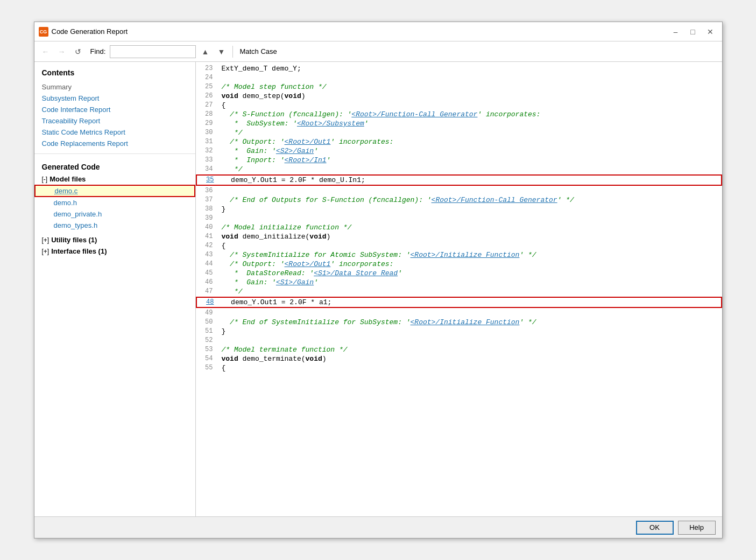 The image size is (756, 560). I want to click on line-content-50: /* End of SystemInitialize for SubSystem…, so click(470, 322).